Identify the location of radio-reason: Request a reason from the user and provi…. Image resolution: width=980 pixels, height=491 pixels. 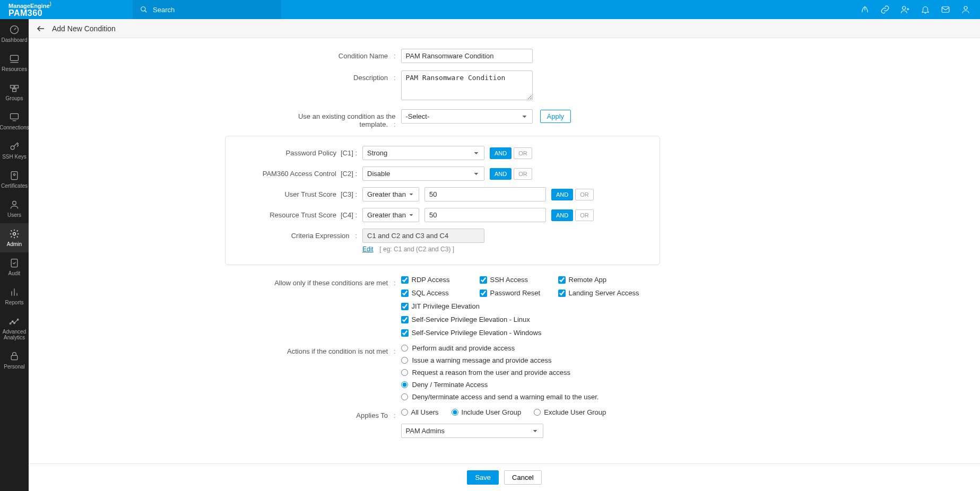
(500, 372).